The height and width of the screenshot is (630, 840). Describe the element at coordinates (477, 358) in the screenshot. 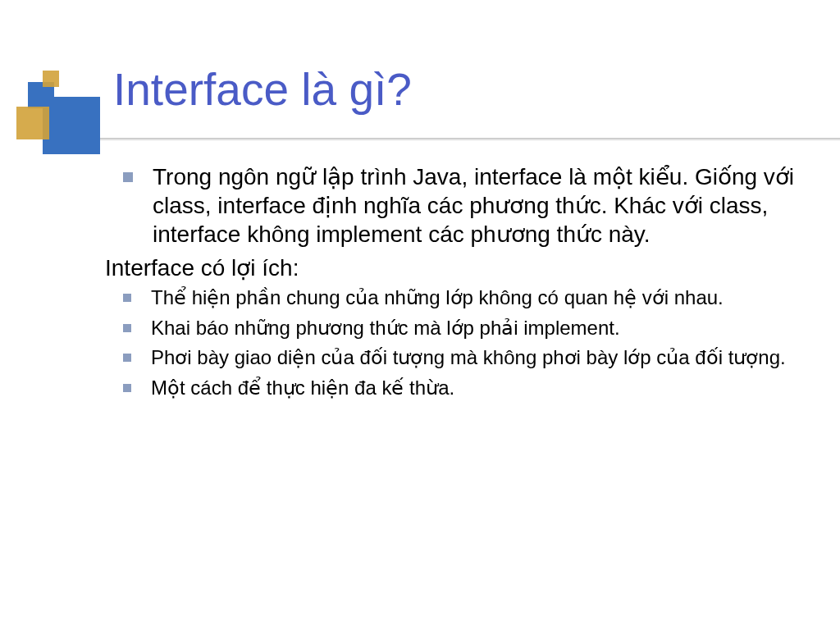

I see `list-item-text: Phơi bày giao diện của đối tượng mà khôn…` at that location.